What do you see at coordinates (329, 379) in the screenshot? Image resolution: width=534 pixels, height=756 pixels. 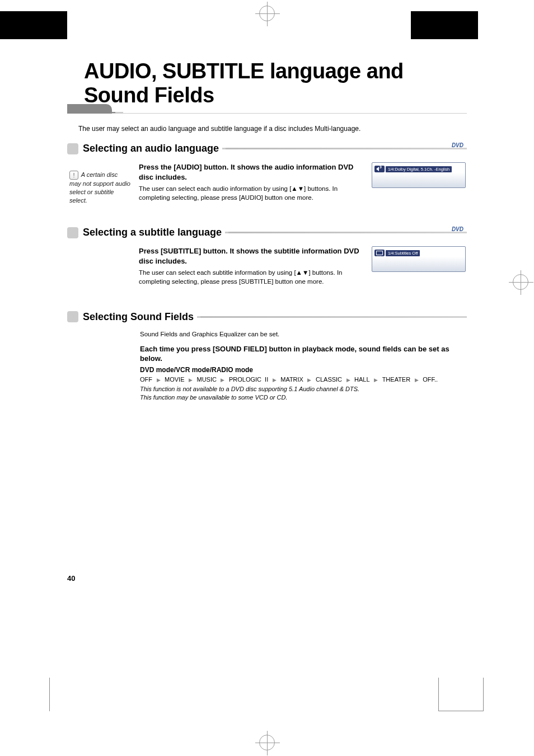 I see `sound-seq-item: CLASSIC` at bounding box center [329, 379].